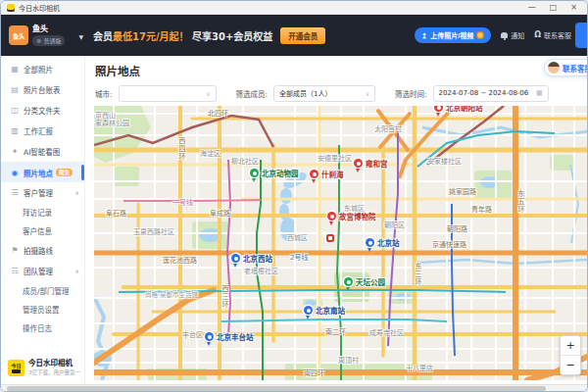  What do you see at coordinates (245, 161) in the screenshot?
I see `map-label: 柳北社区` at bounding box center [245, 161].